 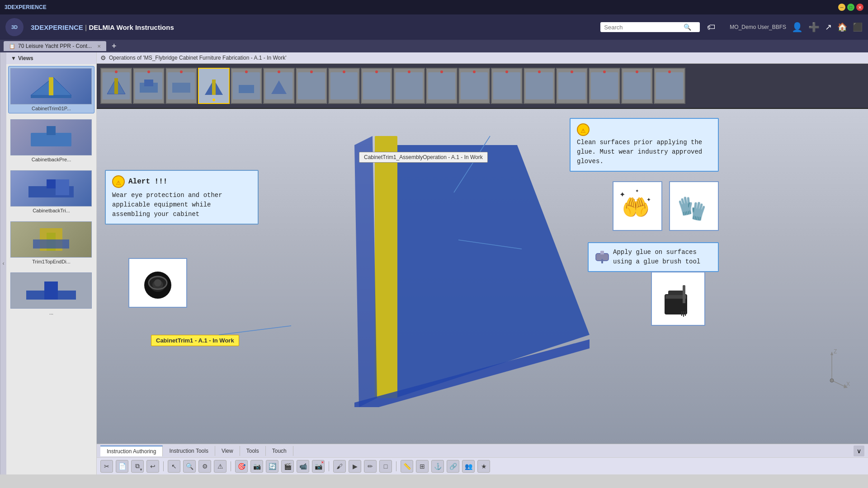 What do you see at coordinates (174, 466) in the screenshot?
I see `pointer-tool: ↖` at bounding box center [174, 466].